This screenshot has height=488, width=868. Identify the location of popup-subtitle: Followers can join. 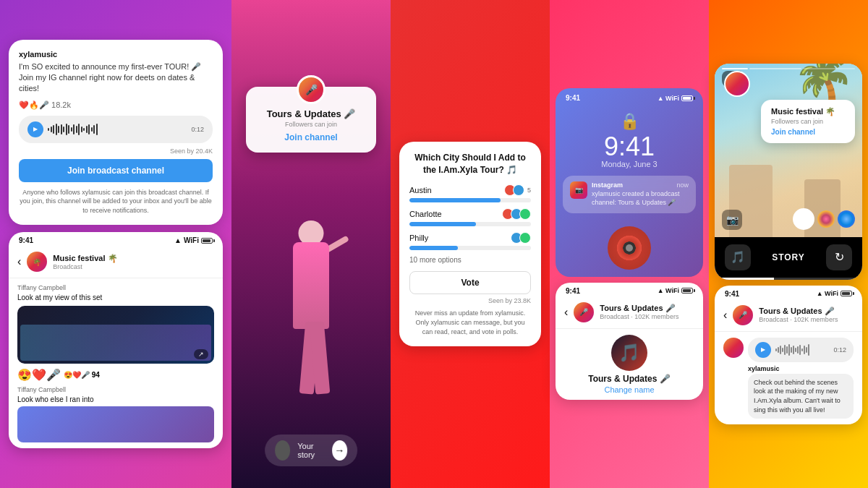
(808, 121).